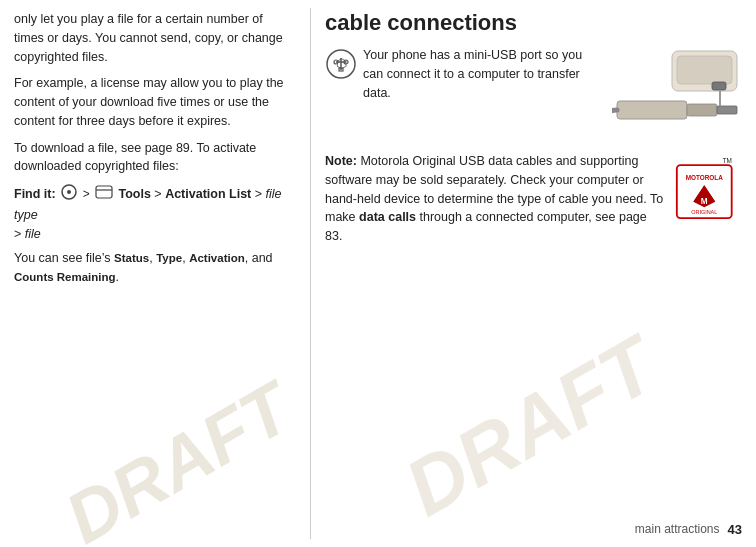 The height and width of the screenshot is (547, 756). I want to click on phone-menu-icon, so click(69, 195).